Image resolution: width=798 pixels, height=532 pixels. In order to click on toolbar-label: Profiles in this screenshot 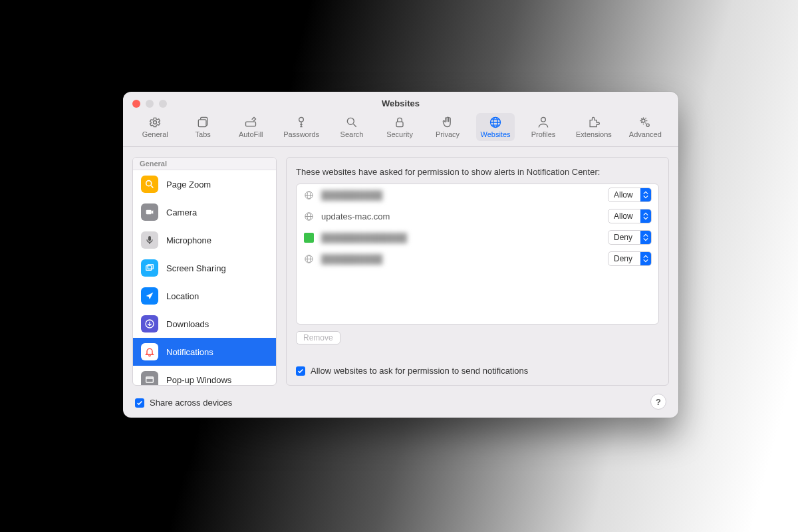, I will do `click(544, 134)`.